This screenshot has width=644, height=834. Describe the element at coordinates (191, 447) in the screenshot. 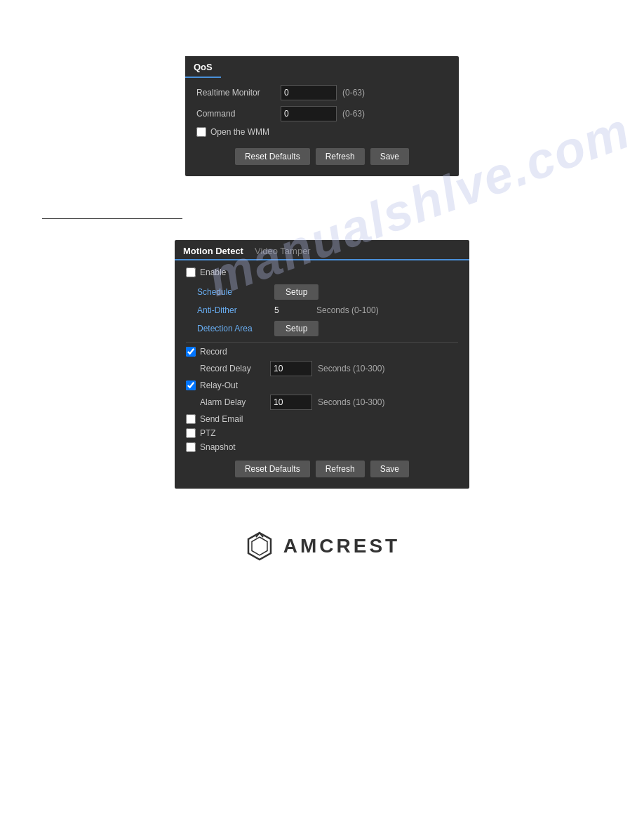

I see `snapshot-checkbox` at that location.